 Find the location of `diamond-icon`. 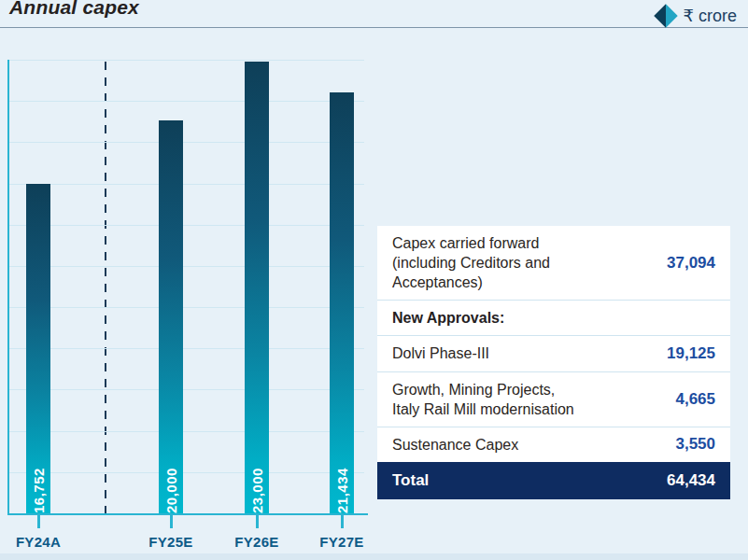

diamond-icon is located at coordinates (665, 15).